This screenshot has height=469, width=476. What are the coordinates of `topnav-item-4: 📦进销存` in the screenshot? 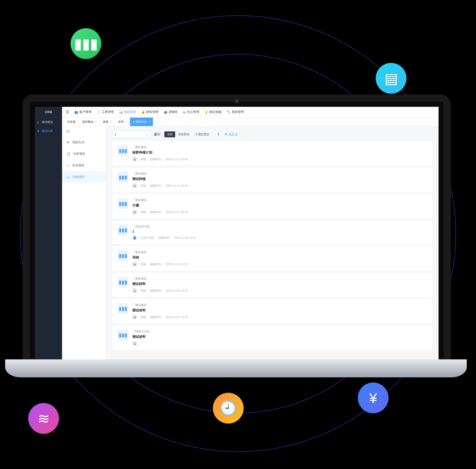 It's located at (171, 112).